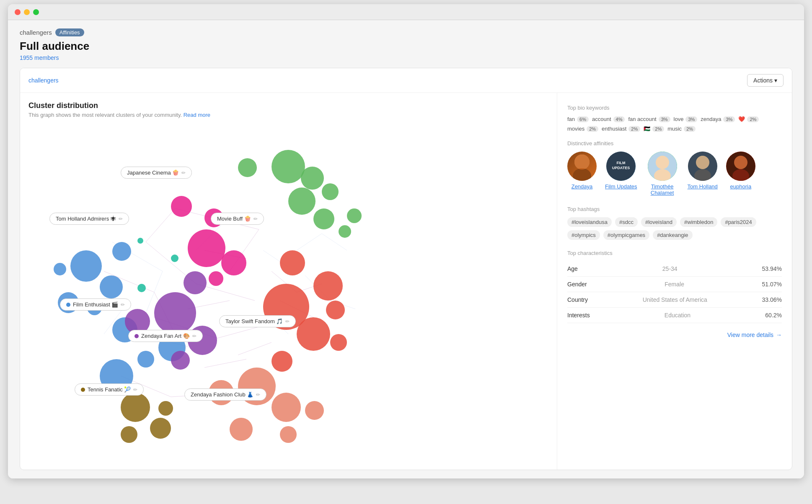 The image size is (812, 504). Describe the element at coordinates (44, 80) in the screenshot. I see `card-nav-link: challengers` at that location.